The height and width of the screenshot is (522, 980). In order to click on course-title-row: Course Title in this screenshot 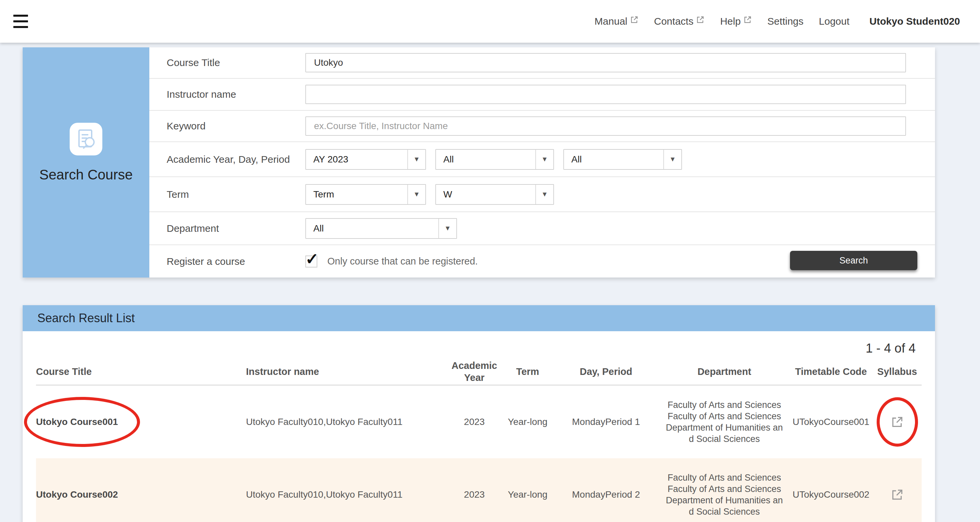, I will do `click(542, 63)`.